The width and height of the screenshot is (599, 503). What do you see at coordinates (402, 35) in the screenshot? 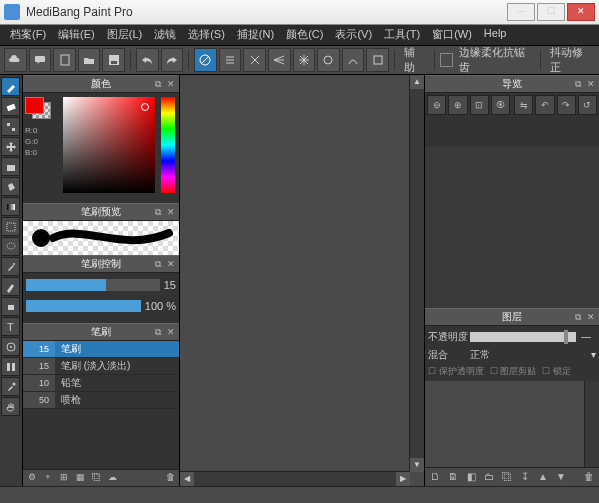
I see `menu-tool: 工具(T)` at bounding box center [402, 35].